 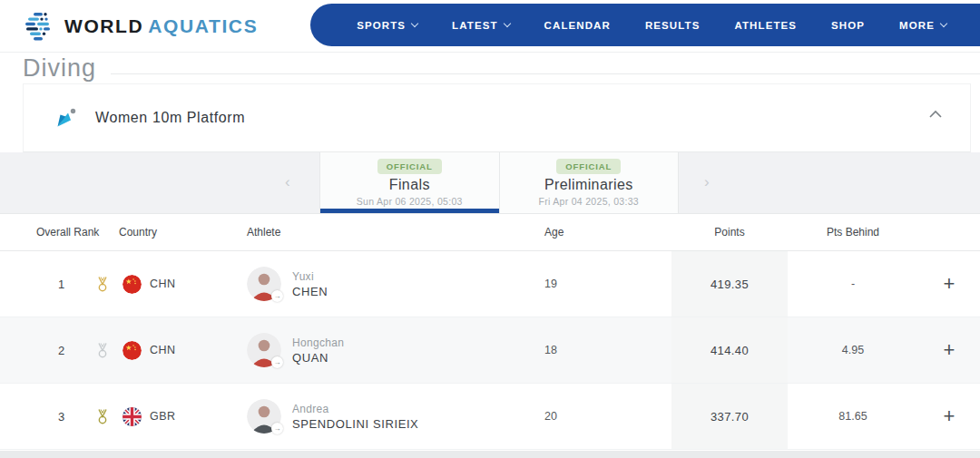 I want to click on top-header: WORLDAQUATICS SPORTSLATESTCALENDARRESULT…, so click(x=490, y=26).